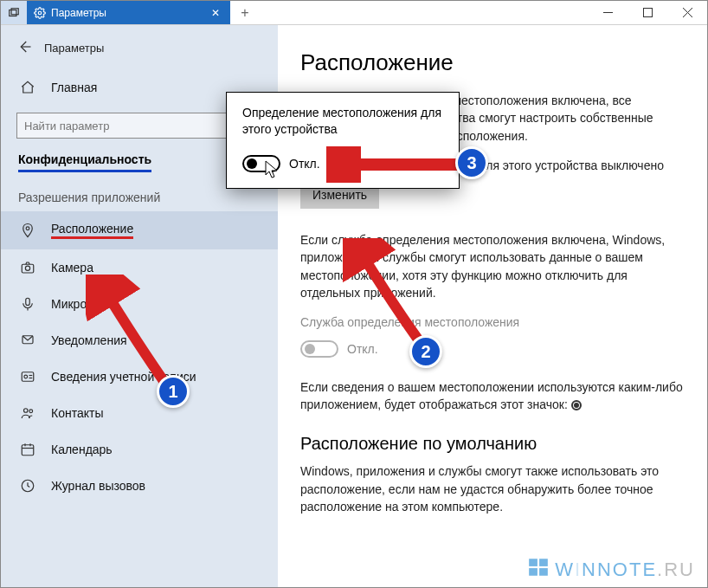 Image resolution: width=708 pixels, height=588 pixels. Describe the element at coordinates (679, 570) in the screenshot. I see `wm-c: RU` at that location.